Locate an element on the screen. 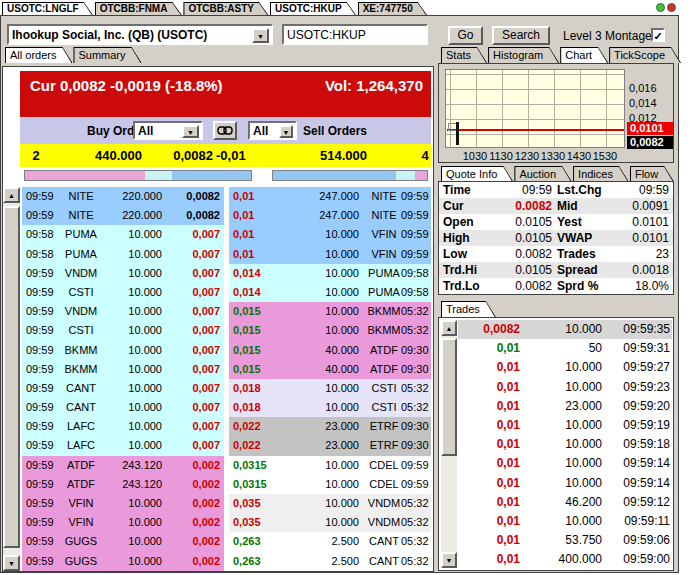 The height and width of the screenshot is (575, 697). tab-tickscope: TickScope is located at coordinates (645, 55).